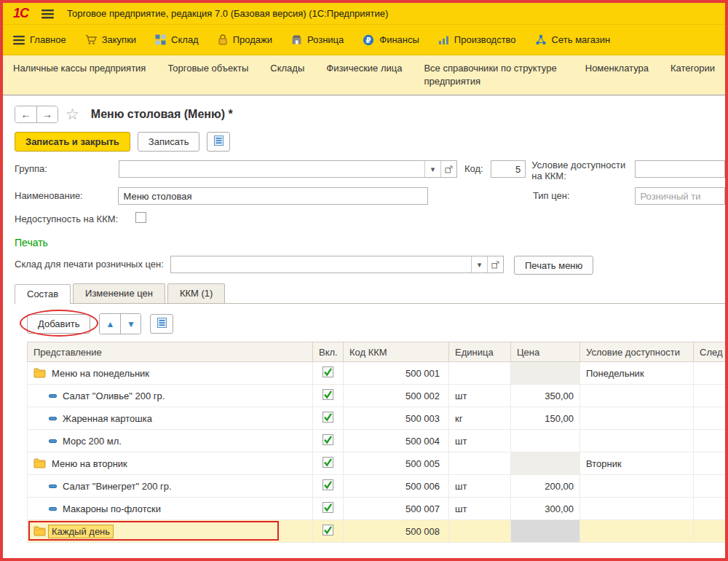  I want to click on cell-name: Меню на понедельник, so click(170, 373).